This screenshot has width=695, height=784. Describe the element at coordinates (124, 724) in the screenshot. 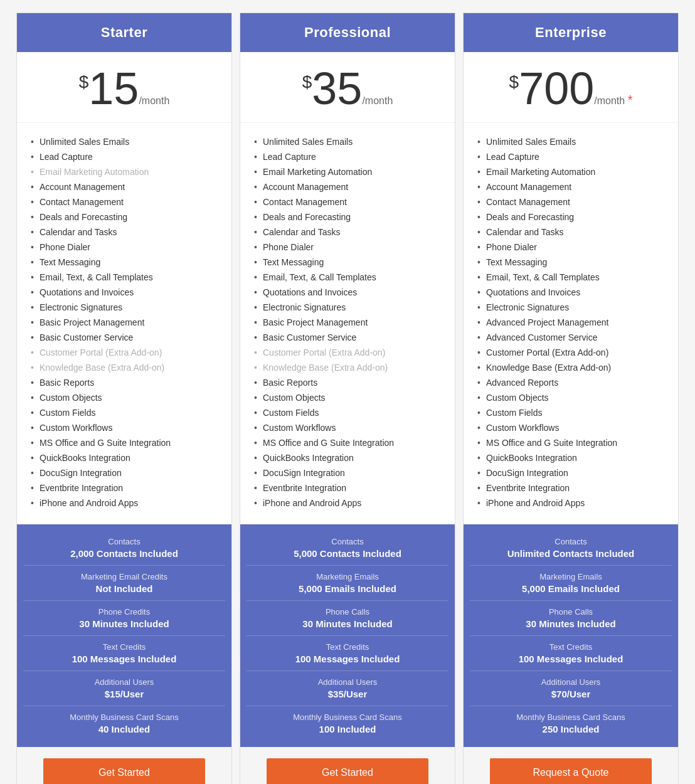

I see `detail-block: Monthly Business Card Scans40 Included` at that location.